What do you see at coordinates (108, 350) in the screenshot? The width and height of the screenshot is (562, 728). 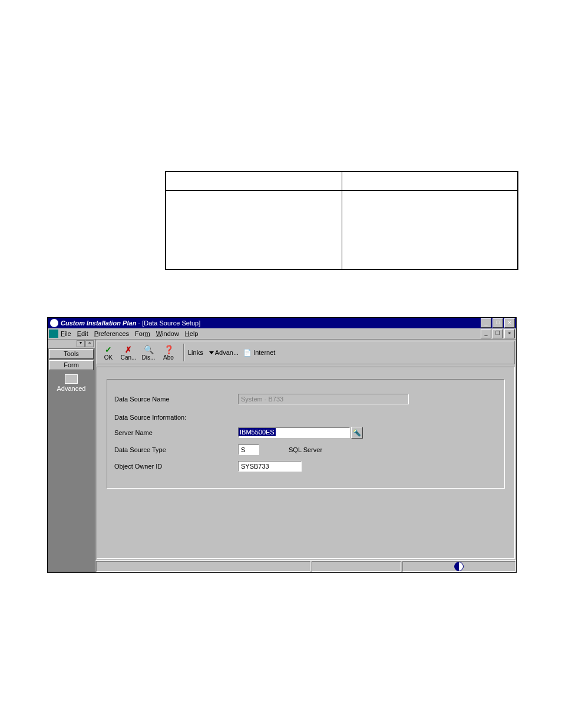 I see `check-icon: ✓` at bounding box center [108, 350].